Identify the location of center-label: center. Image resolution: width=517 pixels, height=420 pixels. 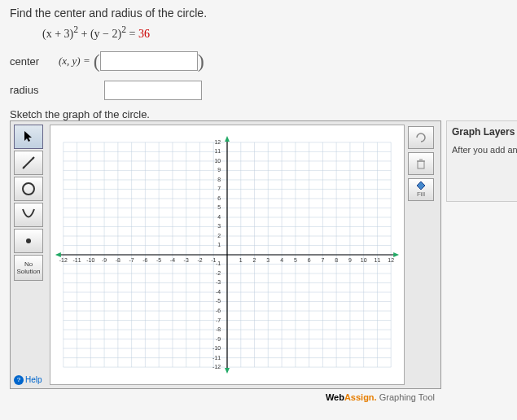
(34, 62).